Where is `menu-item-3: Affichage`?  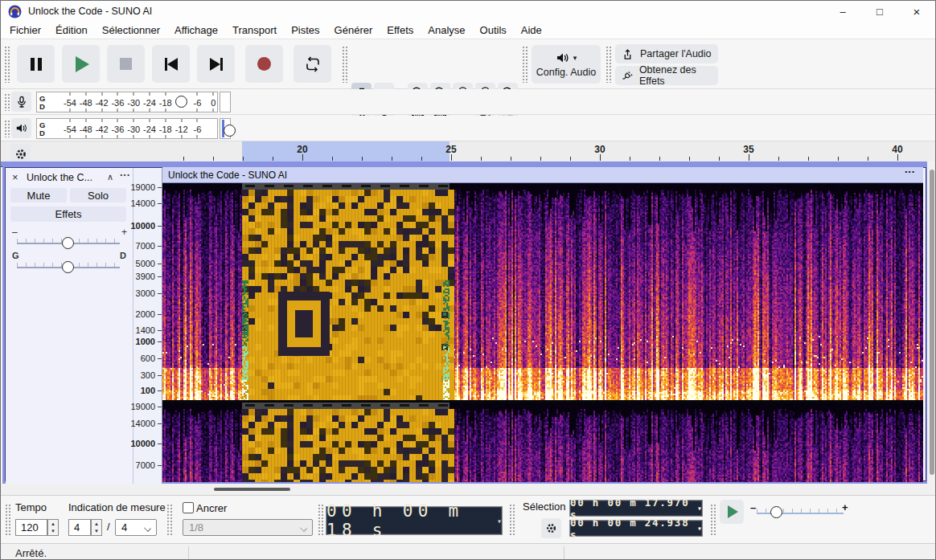 menu-item-3: Affichage is located at coordinates (196, 31).